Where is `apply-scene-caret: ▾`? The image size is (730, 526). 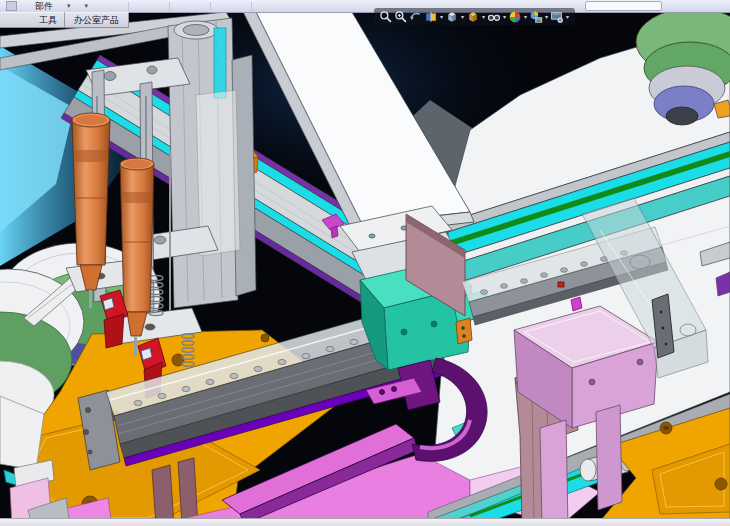
apply-scene-caret: ▾ is located at coordinates (546, 17).